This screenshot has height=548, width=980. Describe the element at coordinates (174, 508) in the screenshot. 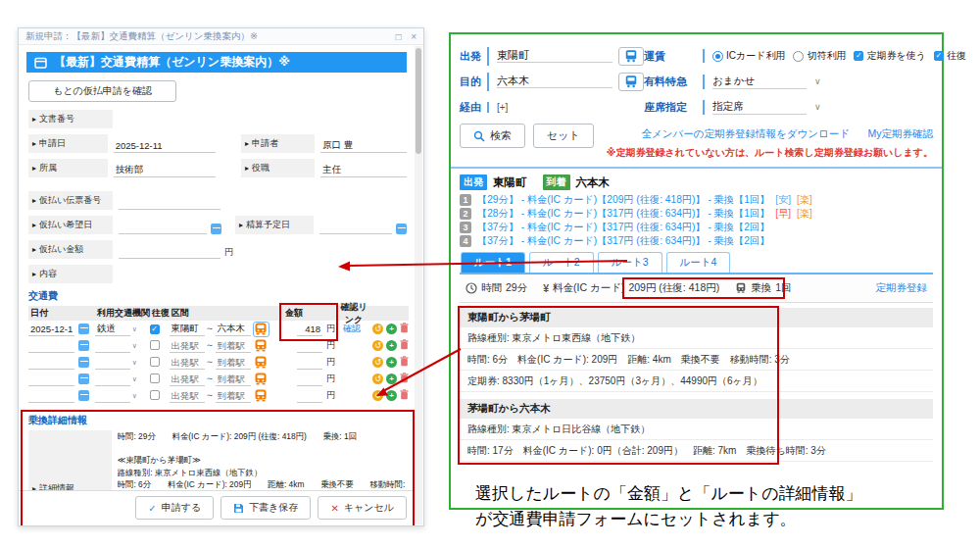

I see `submit-button: ✓申請する` at that location.